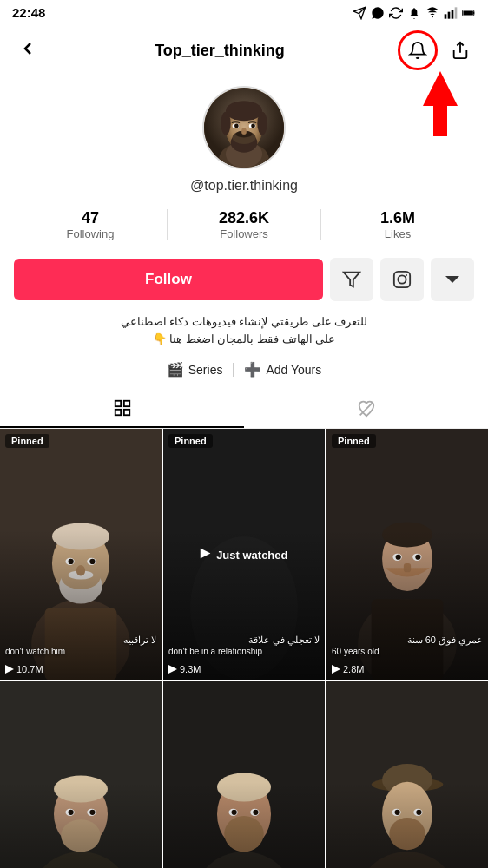 The width and height of the screenshot is (488, 868). I want to click on tabs-row, so click(244, 410).